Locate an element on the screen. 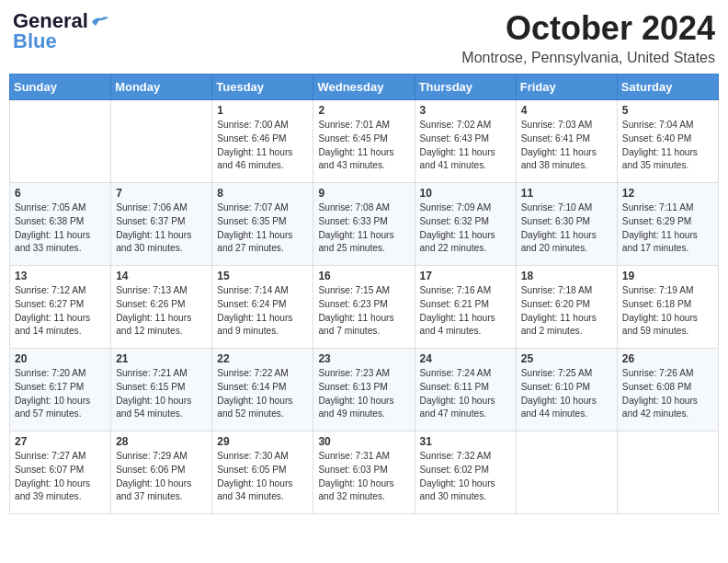  day-number: 21 is located at coordinates (162, 359).